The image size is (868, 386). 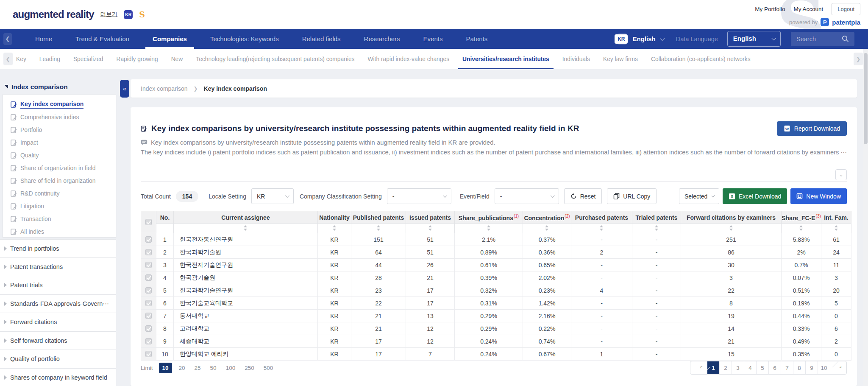 I want to click on nav-scroll-left-icon: ❮, so click(x=8, y=39).